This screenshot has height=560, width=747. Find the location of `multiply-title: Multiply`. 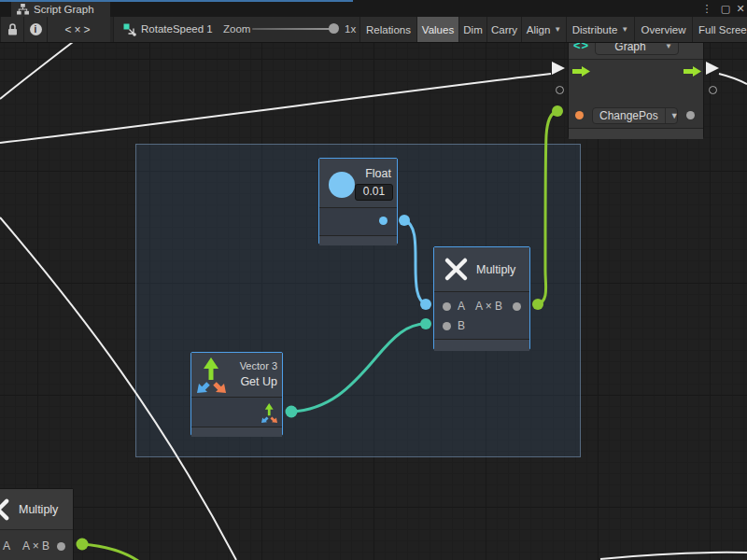

multiply-title: Multiply is located at coordinates (496, 270).